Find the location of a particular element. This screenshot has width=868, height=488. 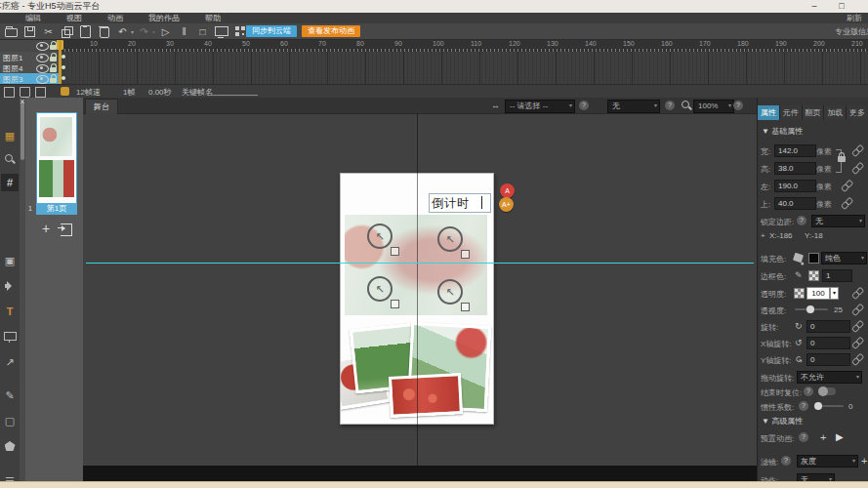

redo-icon: ↷ is located at coordinates (145, 31).